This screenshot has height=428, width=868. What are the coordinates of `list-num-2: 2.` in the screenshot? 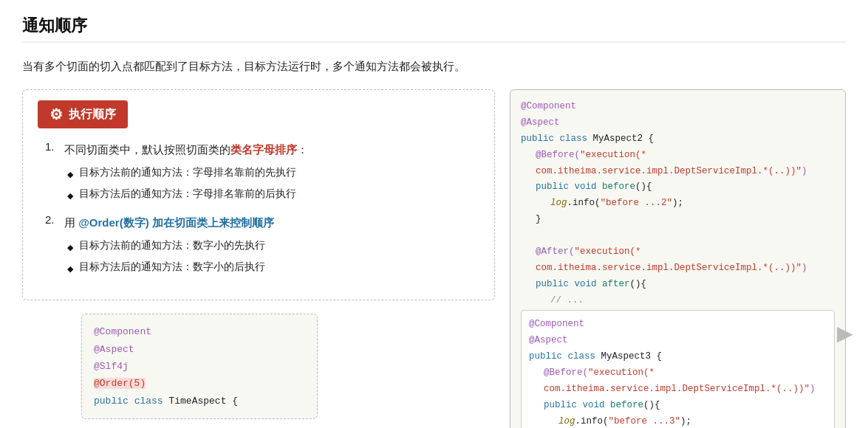 It's located at (52, 220).